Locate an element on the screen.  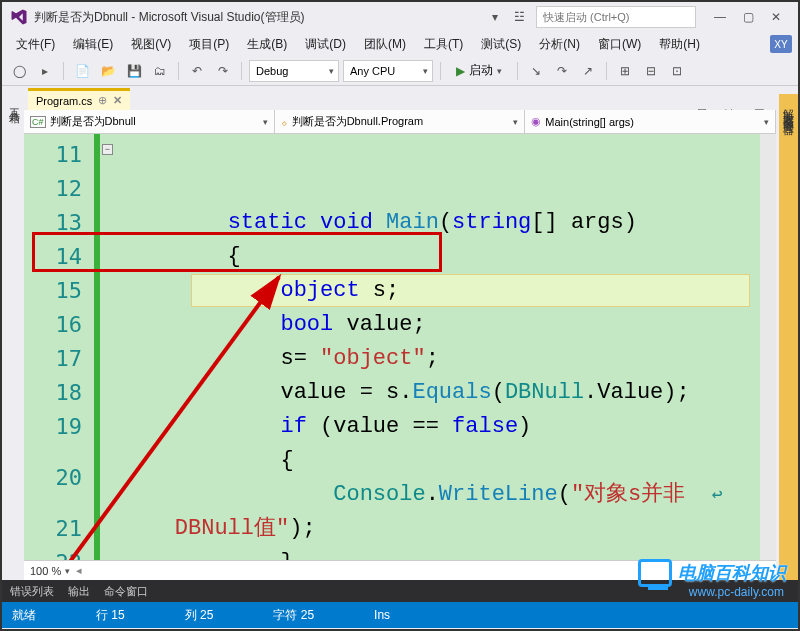
menu-project: 项目(P) is located at coordinates (209, 44).